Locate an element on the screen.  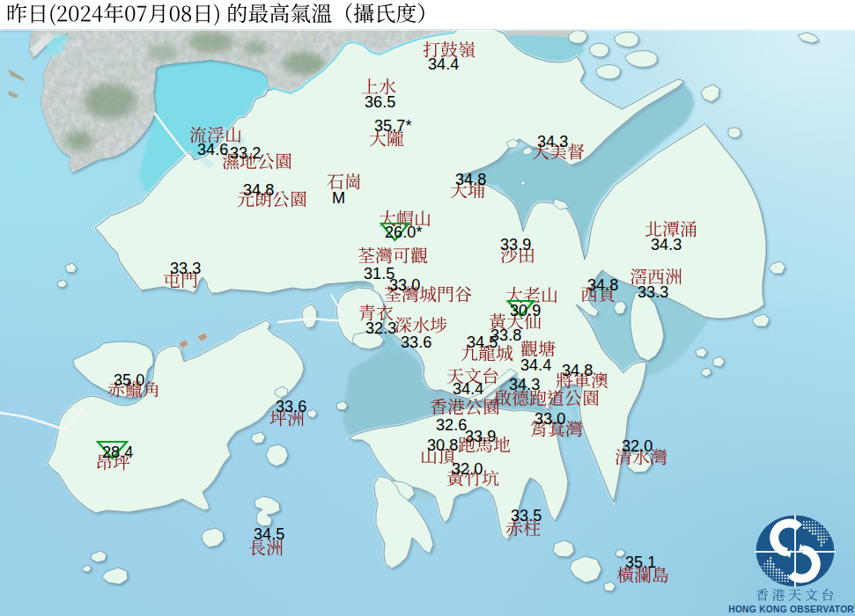
svg-text: M is located at coordinates (338, 198).